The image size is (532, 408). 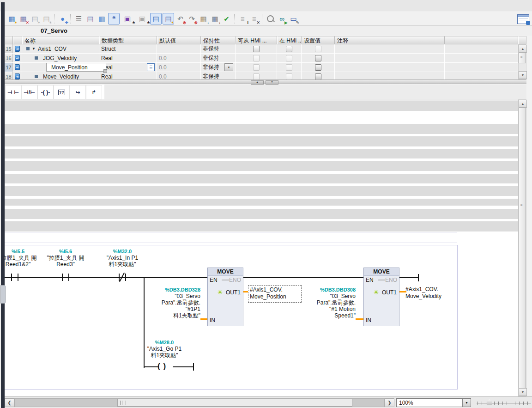 I want to click on open-editor-icon: ▭✎, so click(x=294, y=18).